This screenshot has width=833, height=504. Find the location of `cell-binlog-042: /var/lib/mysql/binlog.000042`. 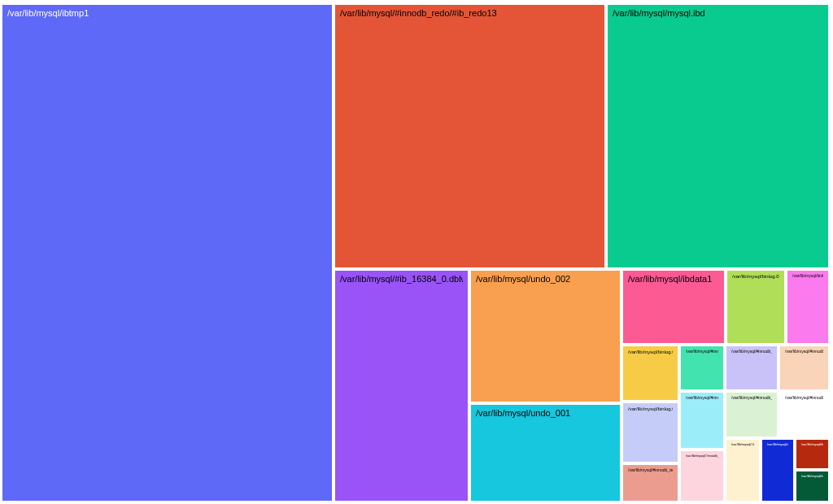

cell-binlog-042: /var/lib/mysql/binlog.000042 is located at coordinates (812, 486).